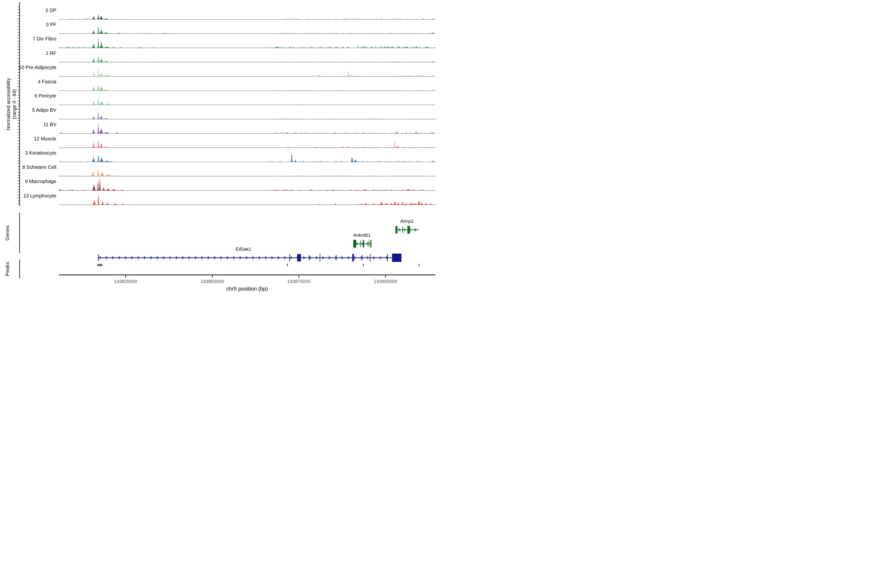  I want to click on x-tick-label-143850000: 143850000, so click(212, 281).